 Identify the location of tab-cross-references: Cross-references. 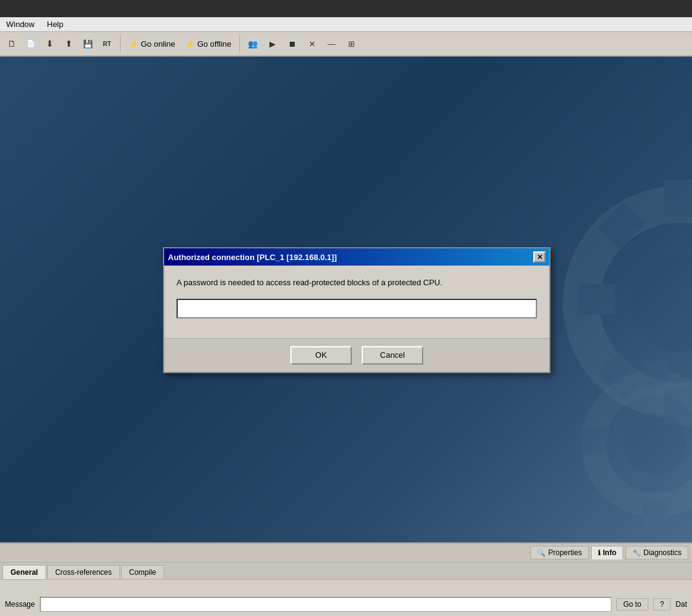
(84, 572).